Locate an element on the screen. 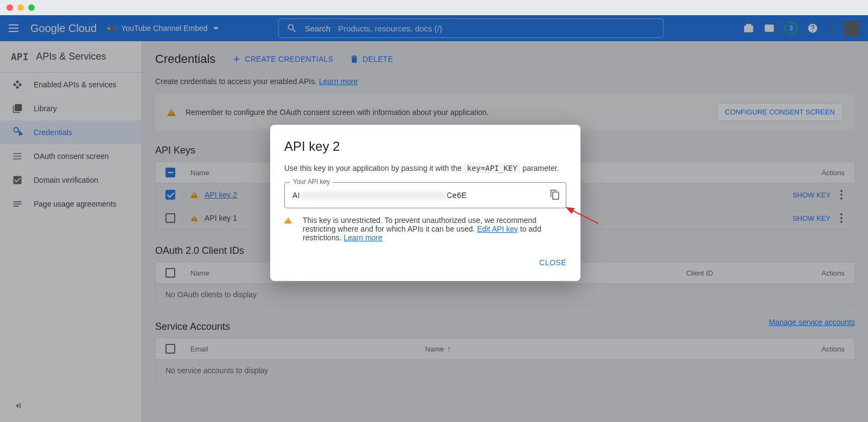 Image resolution: width=868 pixels, height=422 pixels. learn-more-link: Learn more is located at coordinates (363, 238).